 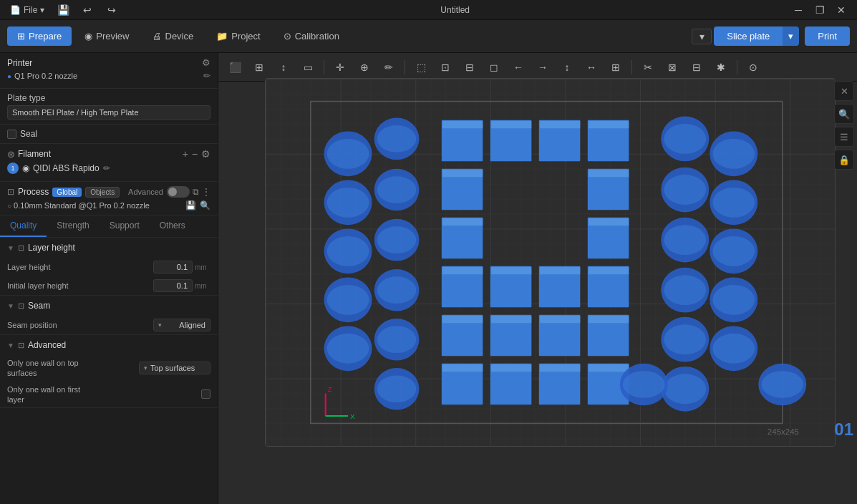 I want to click on toolbar-btn-d: ◻, so click(x=494, y=67).